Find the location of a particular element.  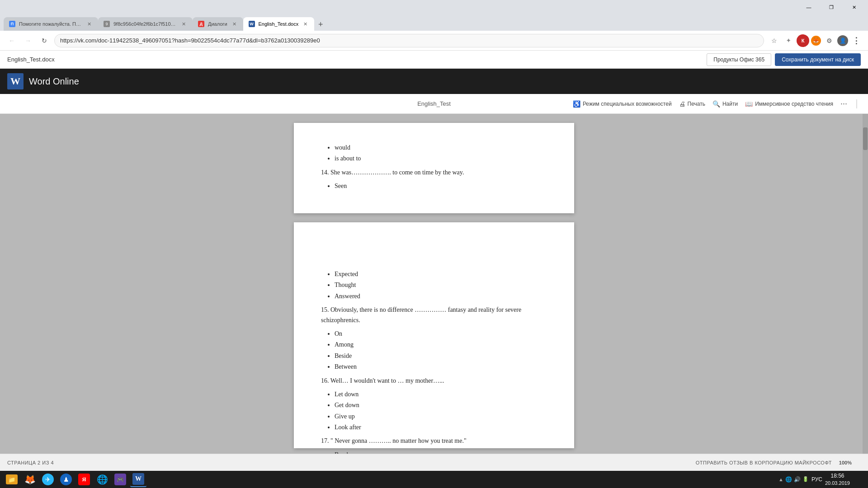

list-item: Answered is located at coordinates (441, 296).